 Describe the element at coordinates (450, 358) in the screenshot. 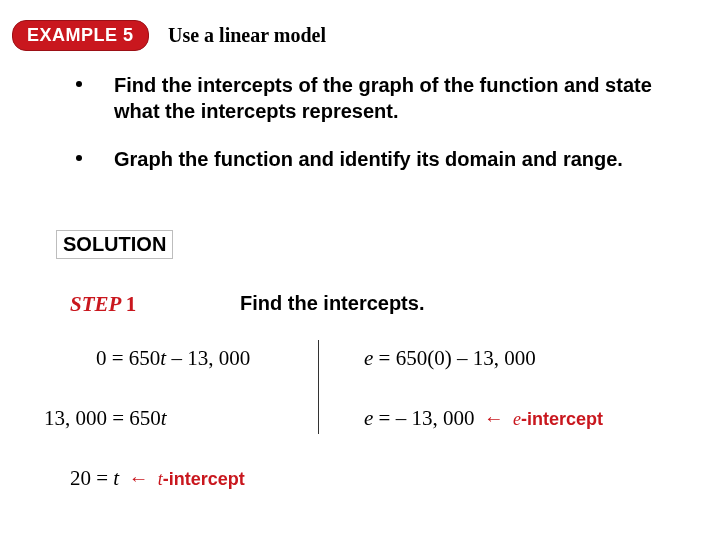

I see `eq-right-1: e = 650(0) – 13, 000` at that location.